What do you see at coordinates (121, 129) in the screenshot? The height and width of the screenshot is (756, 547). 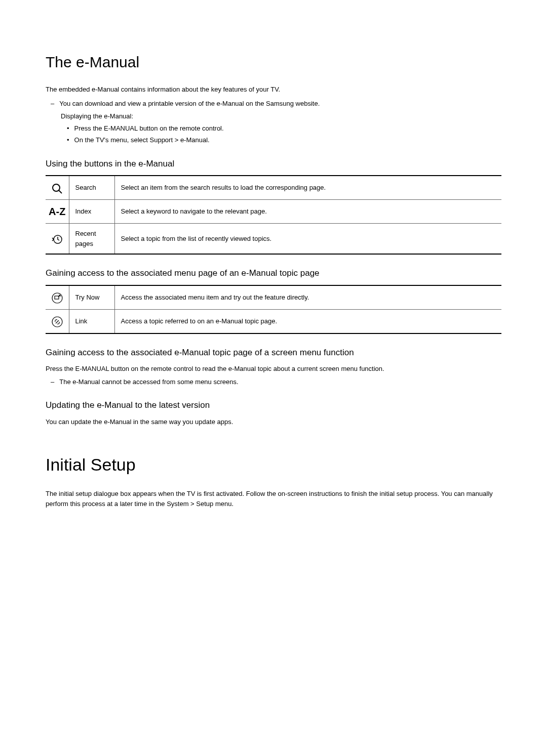 I see `emanual-button-ref: E-MANUAL` at bounding box center [121, 129].